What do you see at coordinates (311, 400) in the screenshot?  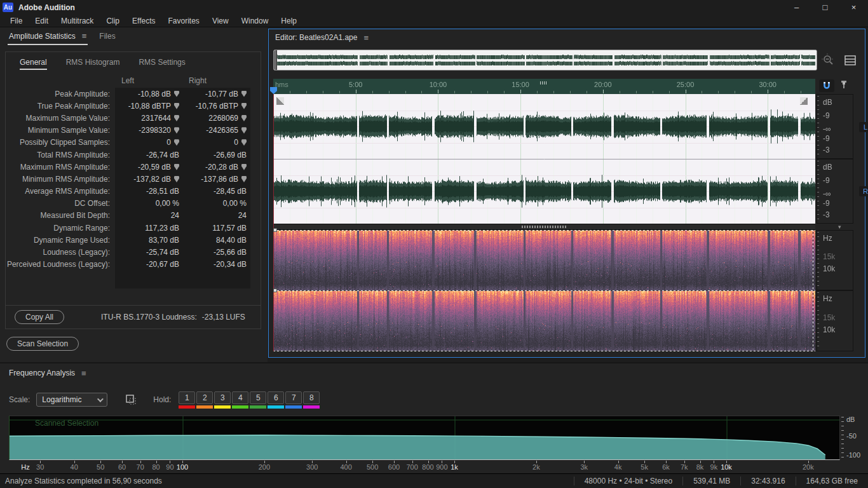 I see `hold-button-8: 8` at bounding box center [311, 400].